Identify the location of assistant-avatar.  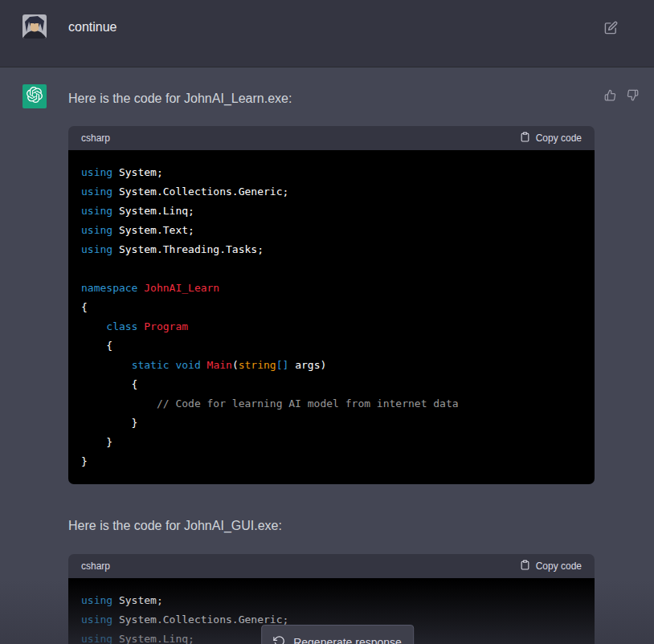
(35, 96).